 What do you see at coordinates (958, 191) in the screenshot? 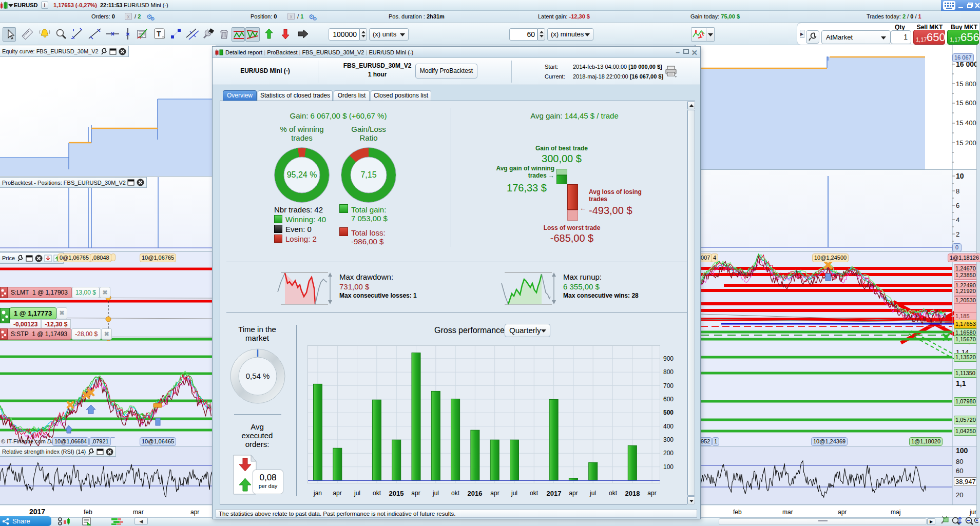
I see `svg-text: 8` at bounding box center [958, 191].